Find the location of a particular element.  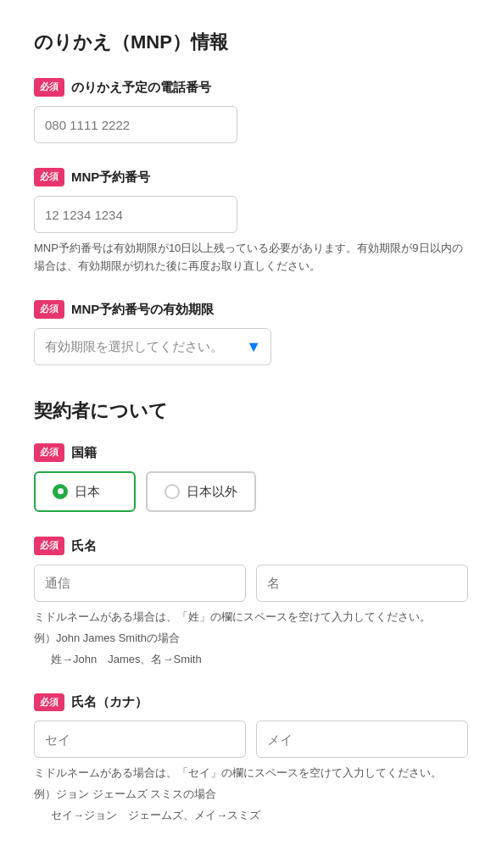

name-helper2: 例）John James Smithの場合 is located at coordinates (251, 639).